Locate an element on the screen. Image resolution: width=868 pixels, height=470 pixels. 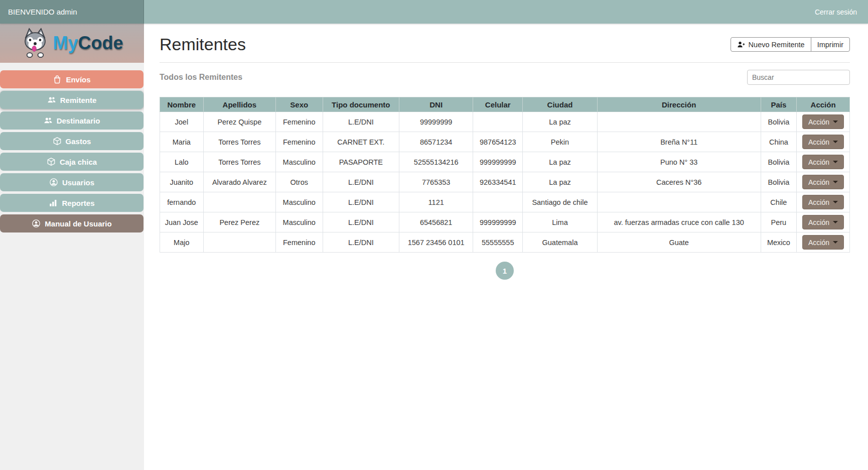
header-divider is located at coordinates (505, 62).